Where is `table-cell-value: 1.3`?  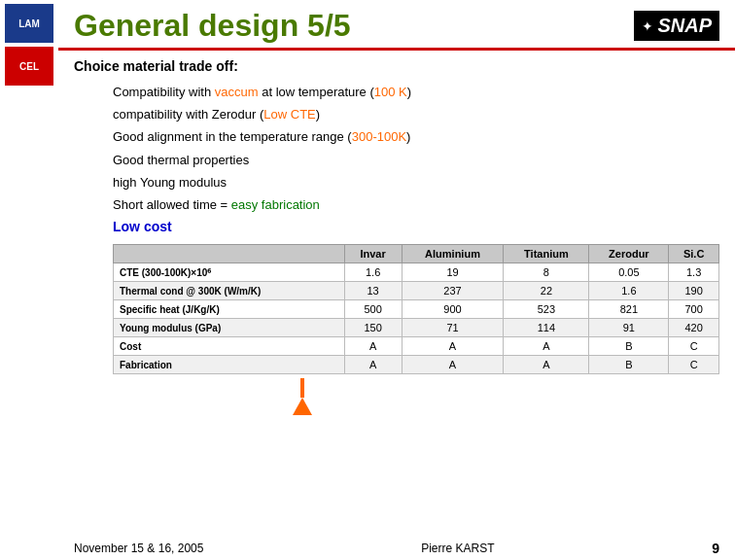 table-cell-value: 1.3 is located at coordinates (694, 272).